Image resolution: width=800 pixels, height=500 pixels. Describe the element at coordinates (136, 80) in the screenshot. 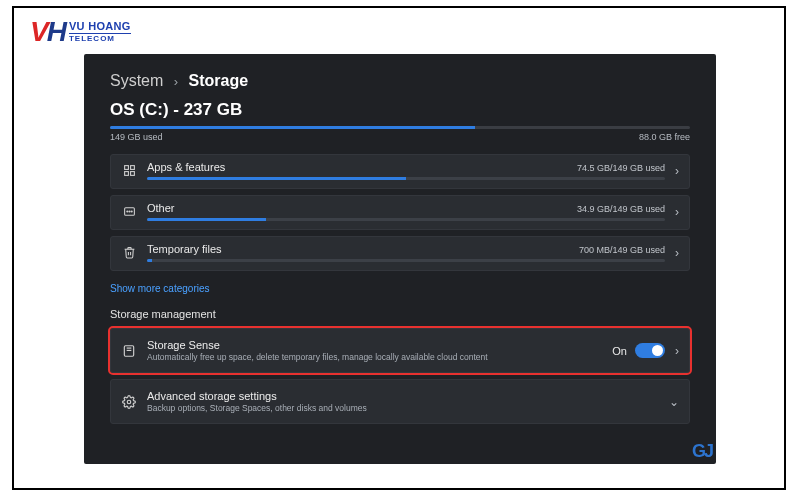

I see `breadcrumb-parent: System` at that location.